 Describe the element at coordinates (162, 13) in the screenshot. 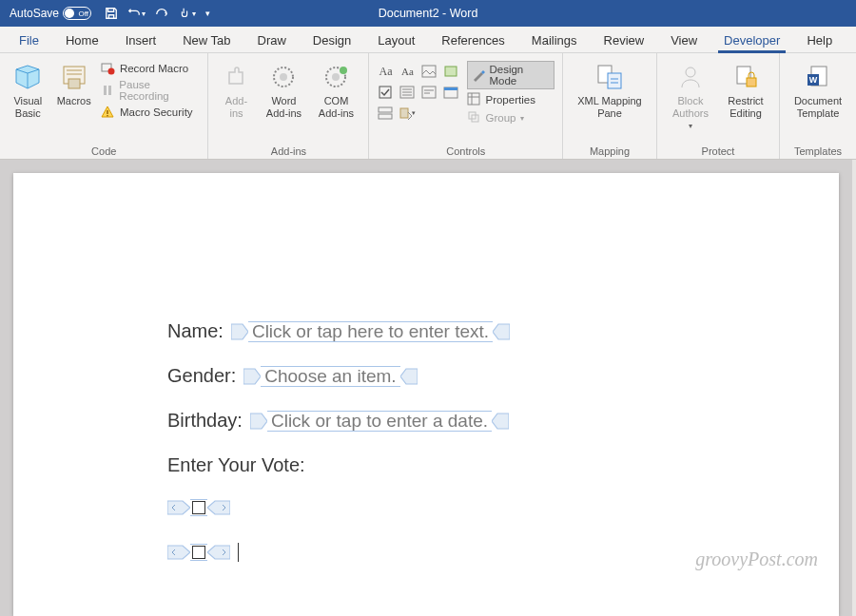

I see `redo-button` at that location.